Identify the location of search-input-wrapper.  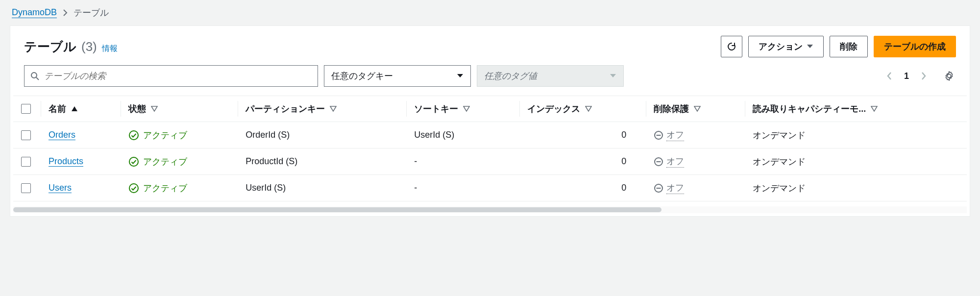
(171, 76).